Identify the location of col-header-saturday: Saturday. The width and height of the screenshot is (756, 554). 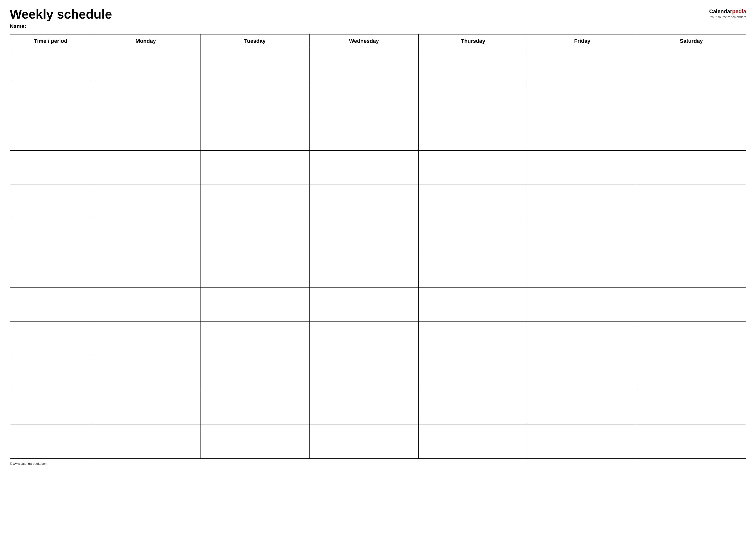
(692, 41).